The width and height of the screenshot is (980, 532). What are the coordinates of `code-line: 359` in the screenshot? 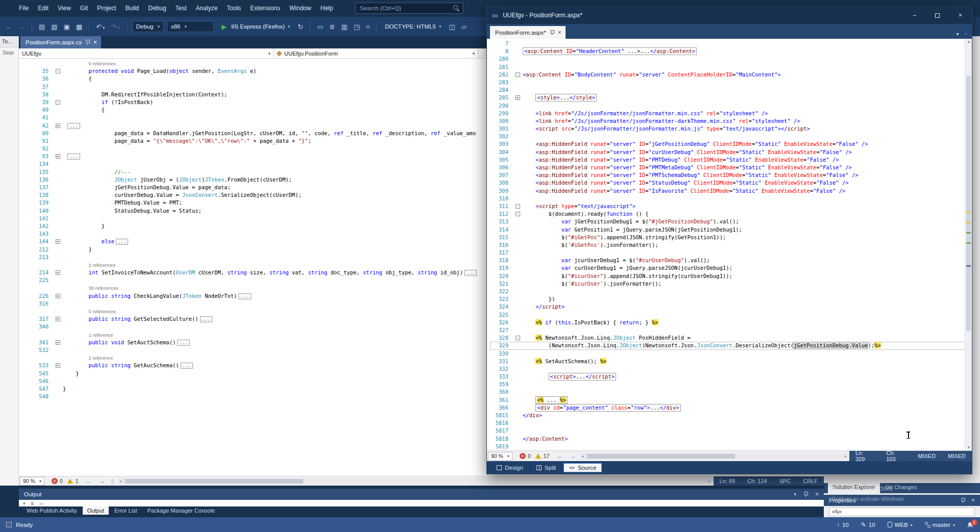 It's located at (731, 385).